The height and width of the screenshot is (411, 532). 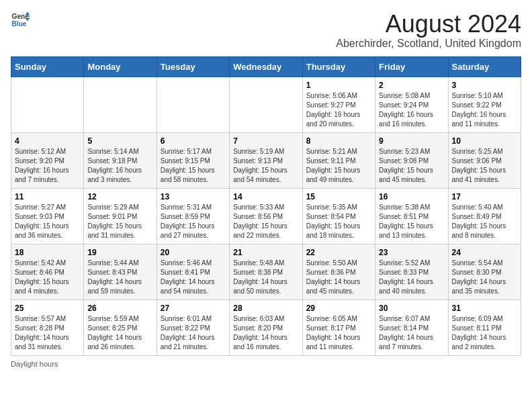 What do you see at coordinates (266, 216) in the screenshot?
I see `calendar-cell: 14Sunrise: 5:33 AMSunset: 8:56 PMDayligh…` at bounding box center [266, 216].